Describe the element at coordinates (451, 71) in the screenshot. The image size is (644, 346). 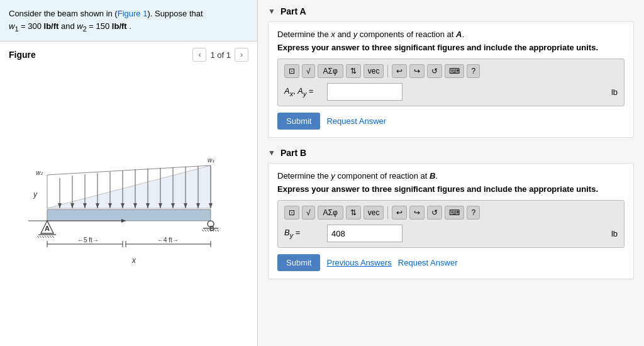
I see `part-a-toolbar: ⊡ √ ΑΣφ ⇅ vec ↩` at that location.